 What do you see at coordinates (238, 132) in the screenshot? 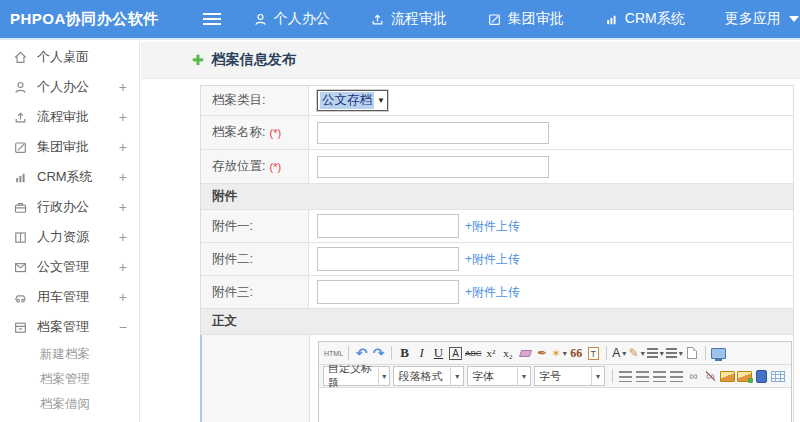
I see `archive-name-label: 档案名称:` at bounding box center [238, 132].